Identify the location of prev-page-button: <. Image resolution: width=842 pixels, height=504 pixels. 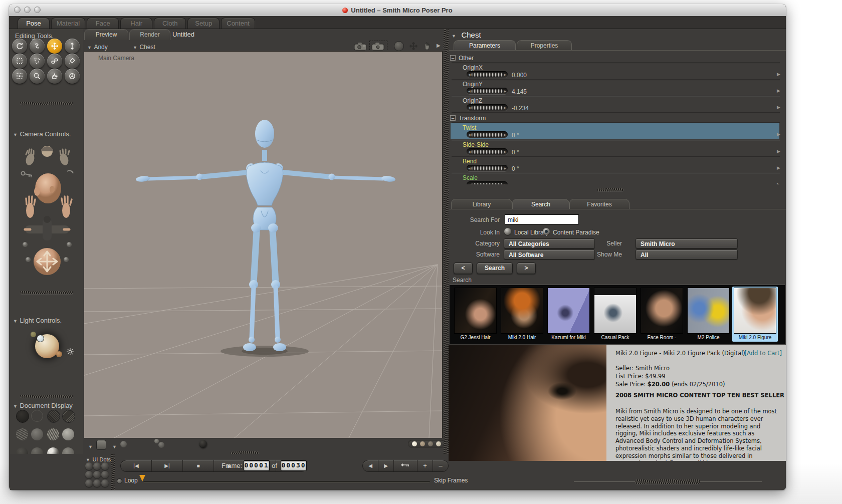
(463, 269).